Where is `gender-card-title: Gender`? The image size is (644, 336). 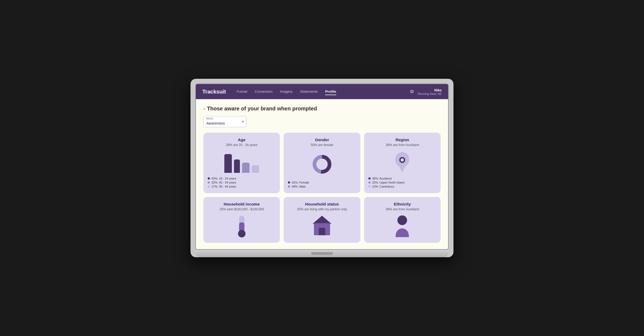
gender-card-title: Gender is located at coordinates (322, 140).